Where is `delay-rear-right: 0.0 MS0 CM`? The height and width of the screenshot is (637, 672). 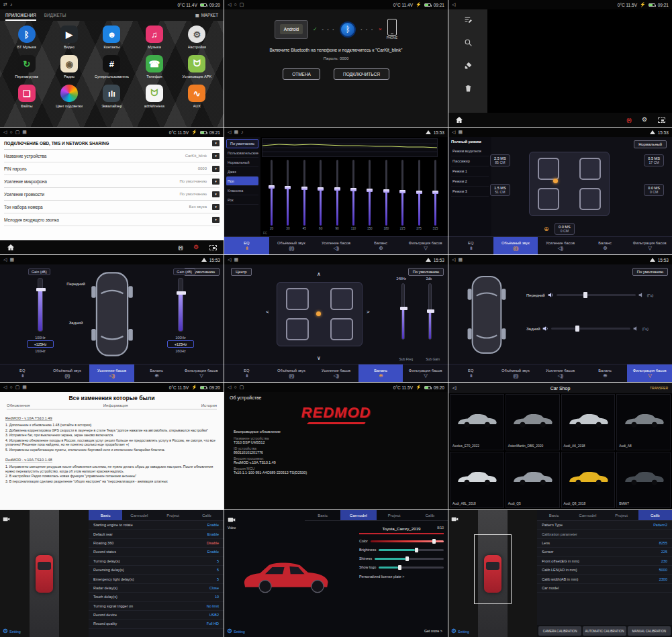
delay-rear-right: 0.0 MS0 CM is located at coordinates (654, 190).